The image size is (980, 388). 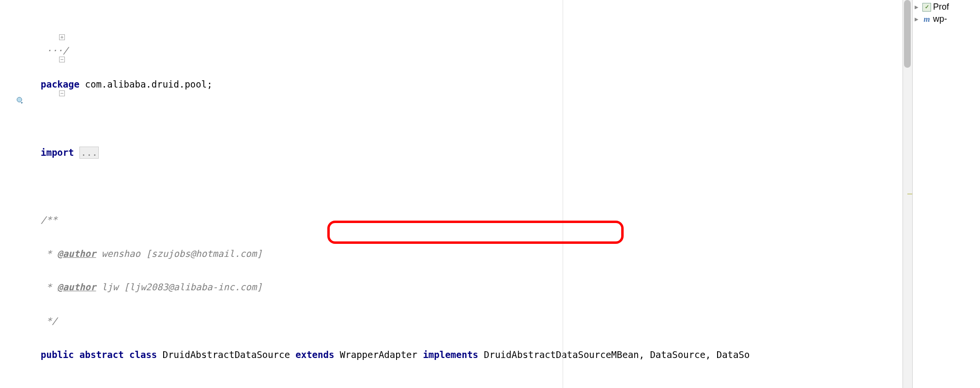 What do you see at coordinates (472, 287) in the screenshot?
I see `code-line: * @author ljw [ljw2083@alibaba-inc.com]` at bounding box center [472, 287].